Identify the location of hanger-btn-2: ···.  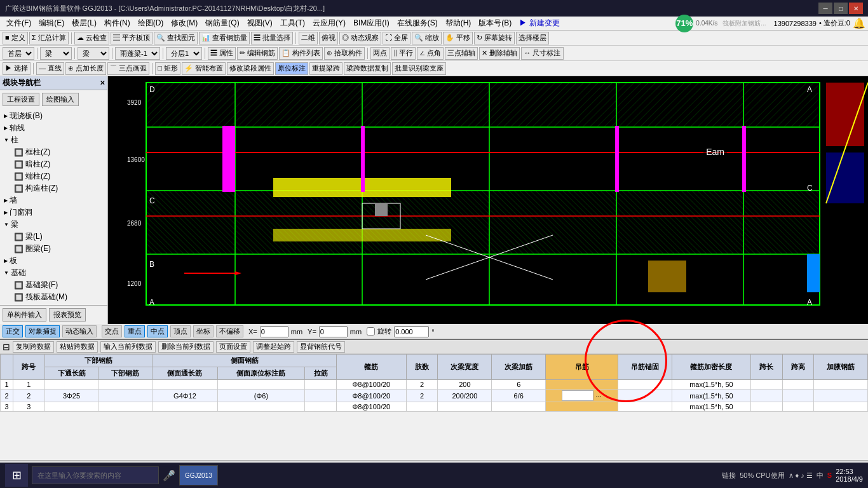
(599, 396).